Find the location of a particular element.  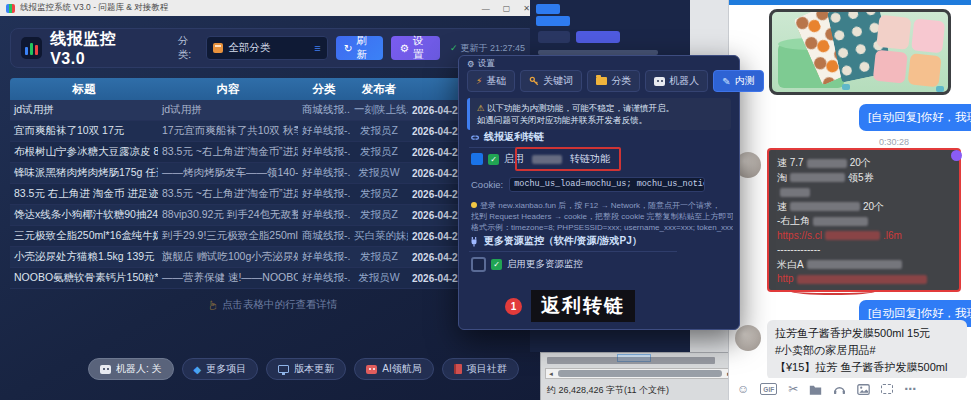

enable-more-resources-row: ✓ 启用更多资源监控 is located at coordinates (527, 264).